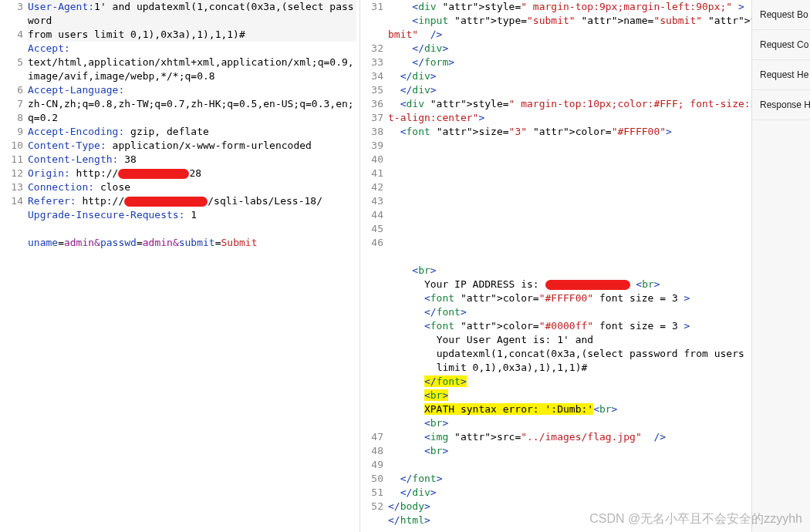 This screenshot has width=810, height=532. What do you see at coordinates (13, 266) in the screenshot?
I see `request-gutter: 34567891011121314` at bounding box center [13, 266].